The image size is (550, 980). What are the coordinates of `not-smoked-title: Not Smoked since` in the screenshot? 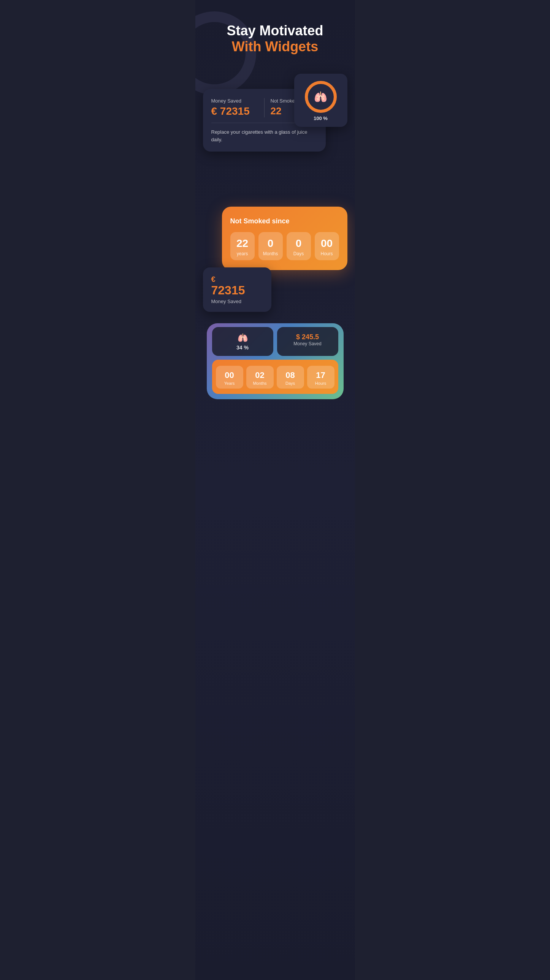 It's located at (285, 221).